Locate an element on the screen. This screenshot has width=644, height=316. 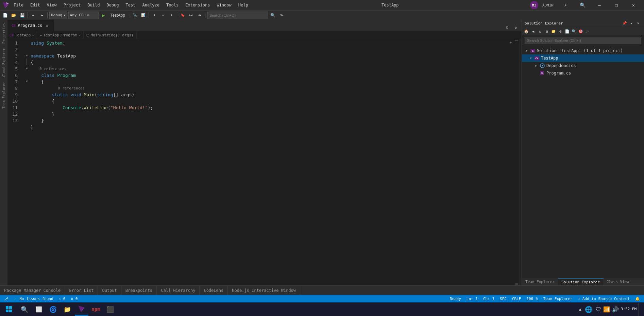
gutter-fold-5: ▼ is located at coordinates (27, 68).